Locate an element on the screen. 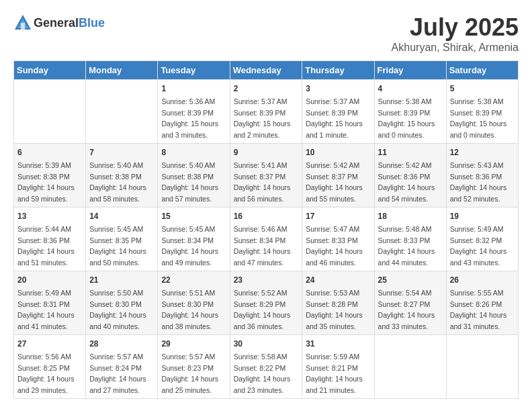  day-number: 29 is located at coordinates (193, 344).